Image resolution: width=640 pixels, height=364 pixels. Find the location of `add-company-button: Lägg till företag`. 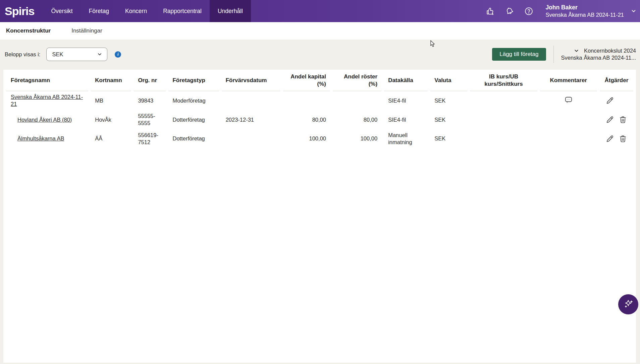

add-company-button: Lägg till företag is located at coordinates (519, 54).